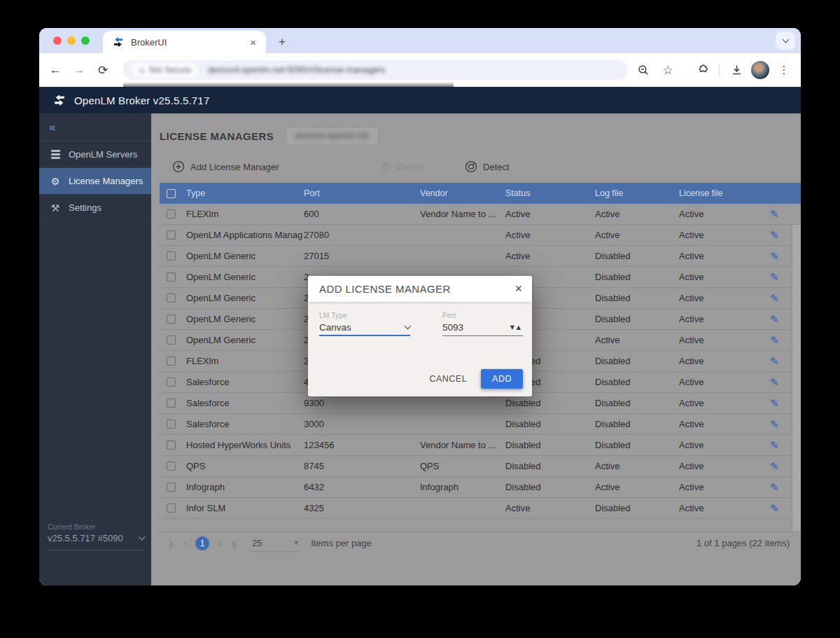  What do you see at coordinates (668, 70) in the screenshot?
I see `bookmark-star-icon: ☆` at bounding box center [668, 70].